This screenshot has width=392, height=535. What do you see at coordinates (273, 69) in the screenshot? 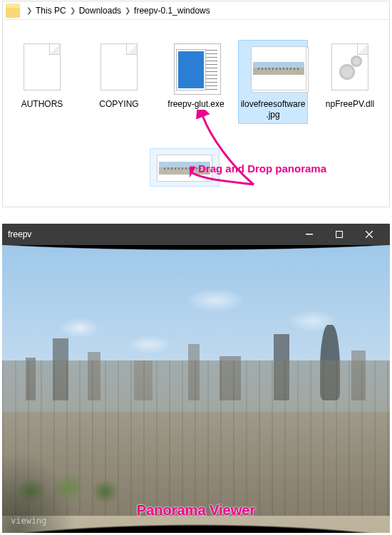
I see `image-icon` at bounding box center [273, 69].